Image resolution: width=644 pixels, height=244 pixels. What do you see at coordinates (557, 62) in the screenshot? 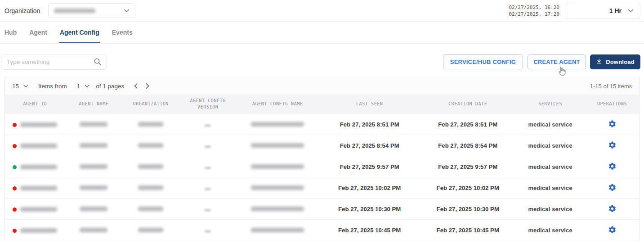
I see `create-agent-button: CREATE AGENT` at bounding box center [557, 62].